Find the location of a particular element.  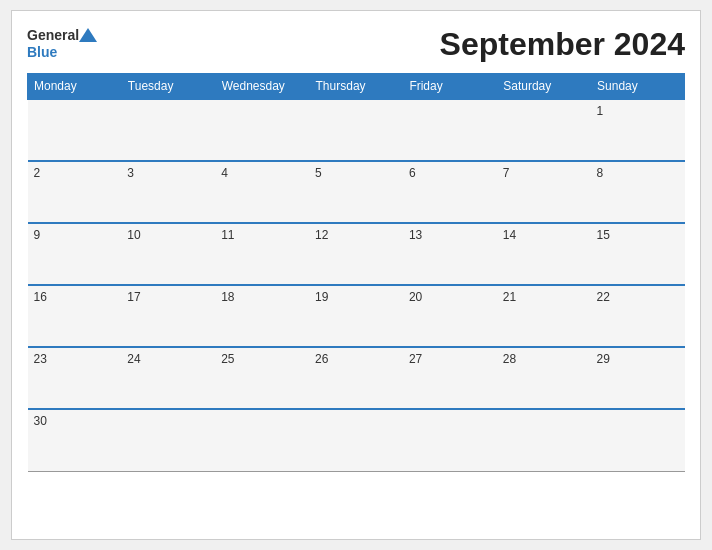

header-tuesday: Tuesday is located at coordinates (168, 87).